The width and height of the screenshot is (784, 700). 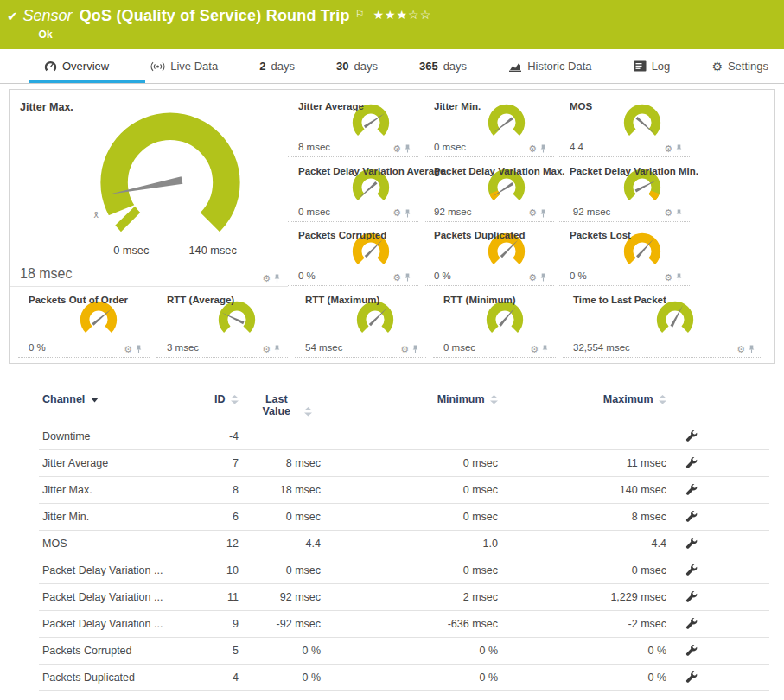 What do you see at coordinates (586, 570) in the screenshot?
I see `cell-maximum: 0 msec` at bounding box center [586, 570].